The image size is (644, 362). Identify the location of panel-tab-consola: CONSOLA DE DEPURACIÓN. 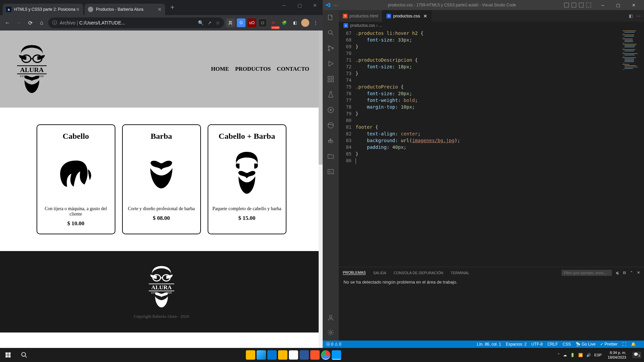
(419, 273).